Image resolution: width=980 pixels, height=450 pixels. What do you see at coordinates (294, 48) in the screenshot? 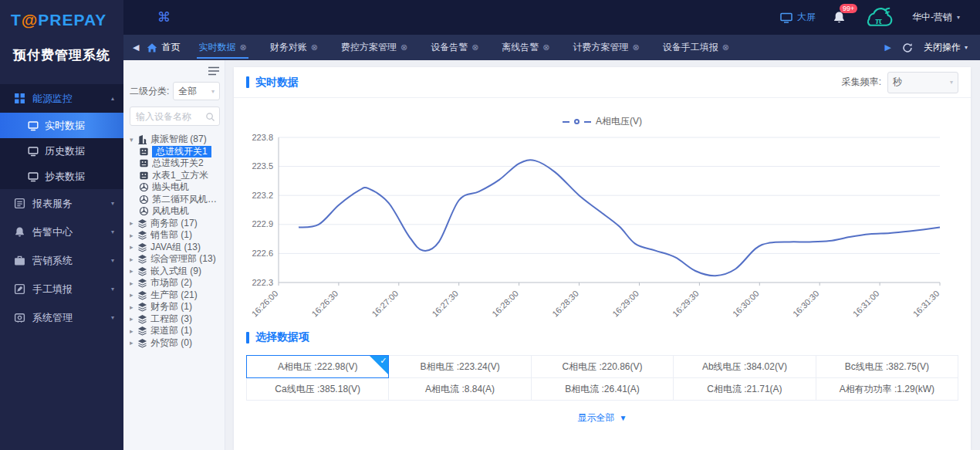
I see `tab-1: 财务对账⊗` at bounding box center [294, 48].